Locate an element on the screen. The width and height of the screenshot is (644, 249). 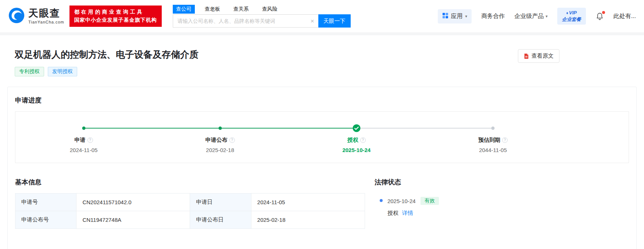
slogan-banner: 都在用的商业查询工具 国家中小企业发展子基金旗下机构 is located at coordinates (115, 16).